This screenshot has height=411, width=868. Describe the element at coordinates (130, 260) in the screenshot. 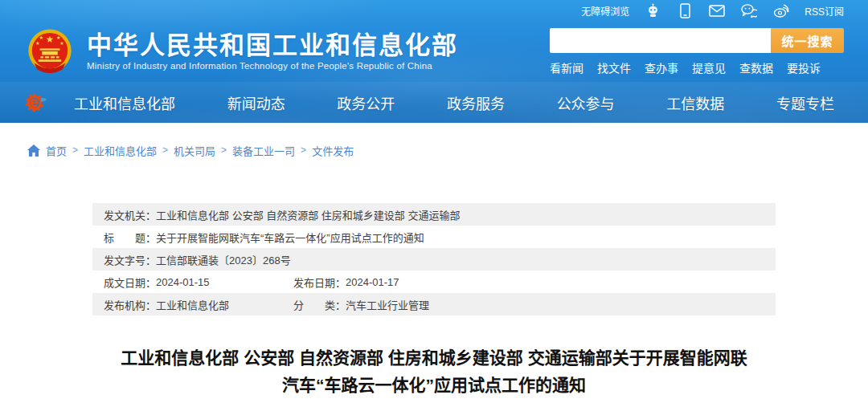

I see `doc-label: 发文字号：` at that location.